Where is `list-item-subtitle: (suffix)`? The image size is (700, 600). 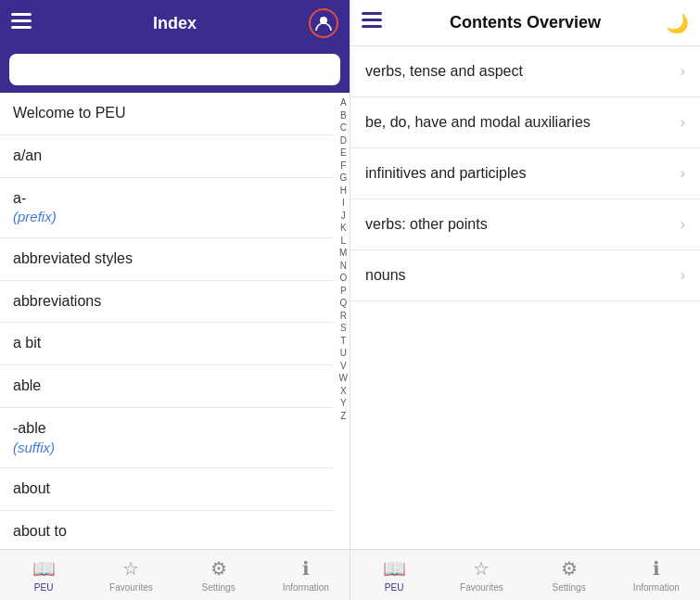 list-item-subtitle: (suffix) is located at coordinates (167, 448).